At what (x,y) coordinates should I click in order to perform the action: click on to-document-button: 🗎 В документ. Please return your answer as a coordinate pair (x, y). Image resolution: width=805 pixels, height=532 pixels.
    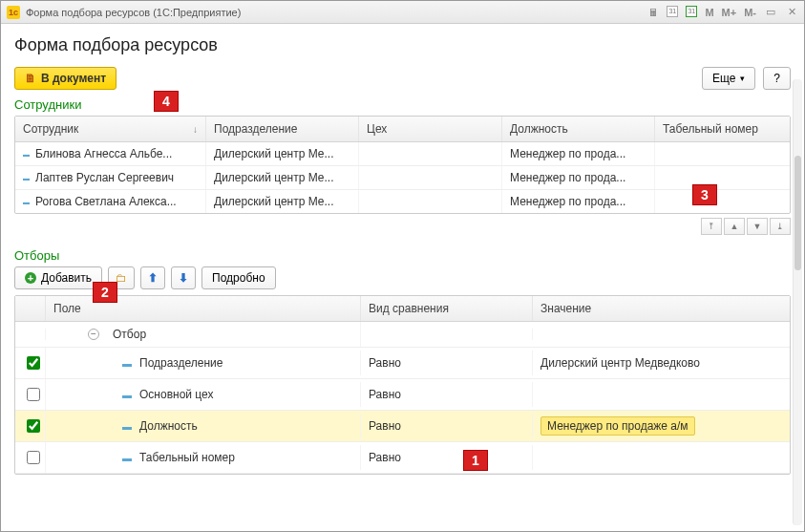
    Looking at the image, I should click on (65, 78).